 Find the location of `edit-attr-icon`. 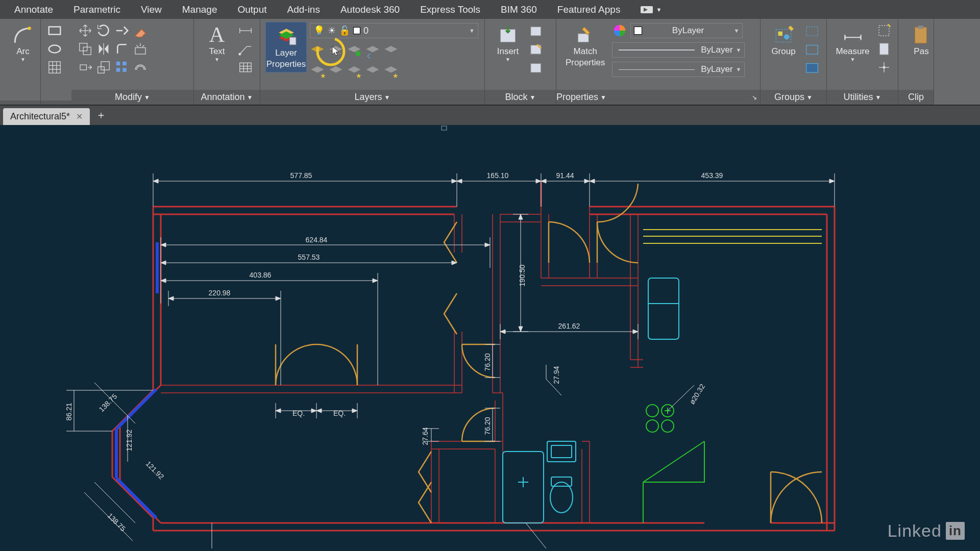

edit-attr-icon is located at coordinates (536, 67).